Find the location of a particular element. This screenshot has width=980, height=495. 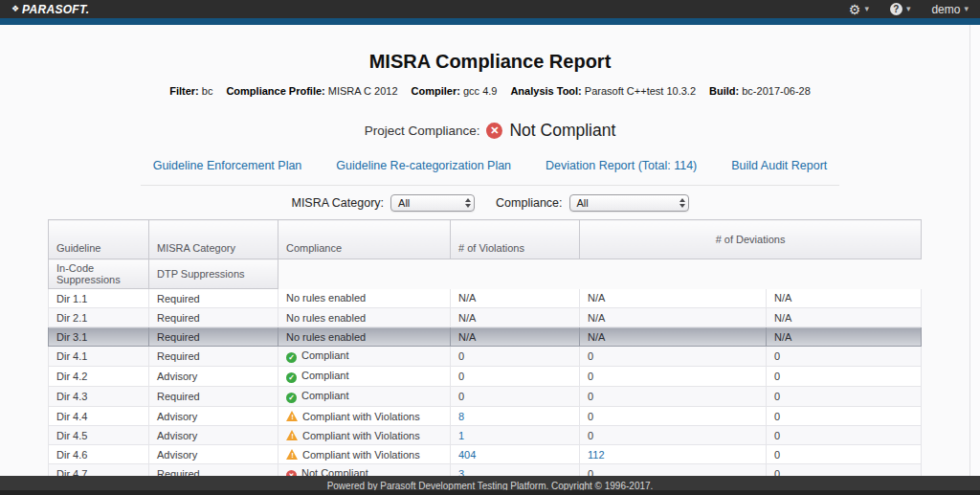

compliance-select: All is located at coordinates (630, 203).